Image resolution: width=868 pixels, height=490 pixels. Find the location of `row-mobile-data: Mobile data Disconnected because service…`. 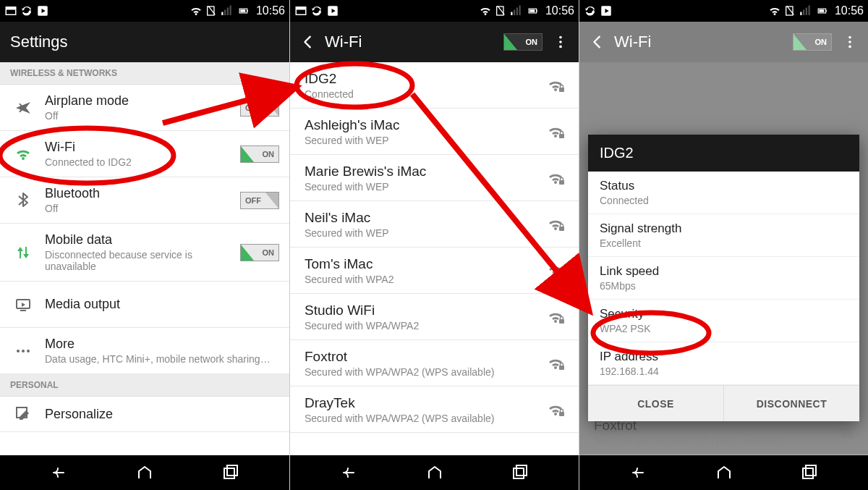

row-mobile-data: Mobile data Disconnected because service… is located at coordinates (145, 253).